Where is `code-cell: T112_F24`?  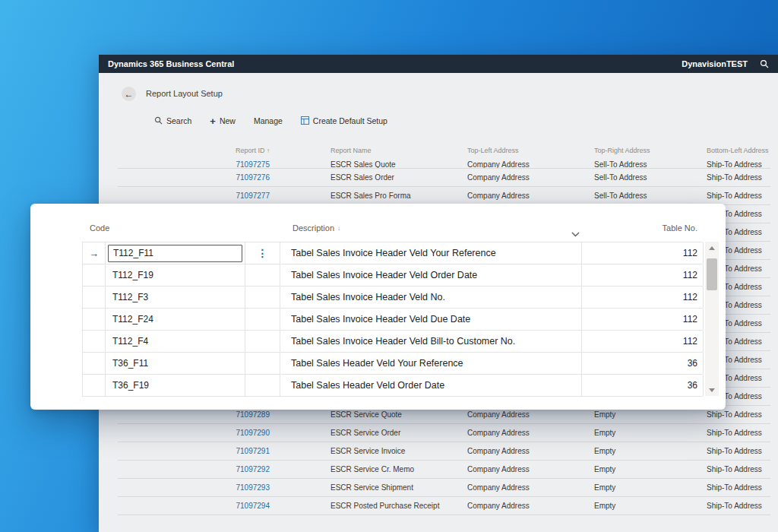
code-cell: T112_F24 is located at coordinates (176, 319).